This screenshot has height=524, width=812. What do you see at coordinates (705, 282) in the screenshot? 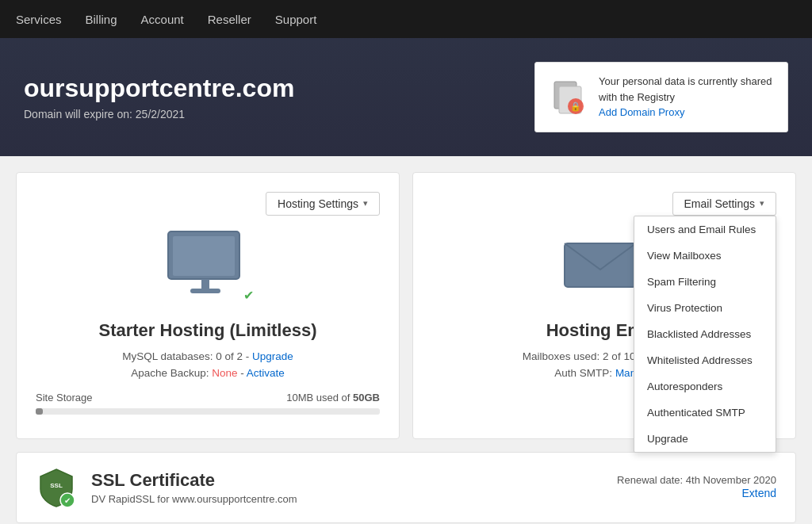
I see `email-menu-spam-filtering: Spam Filtering` at bounding box center [705, 282].